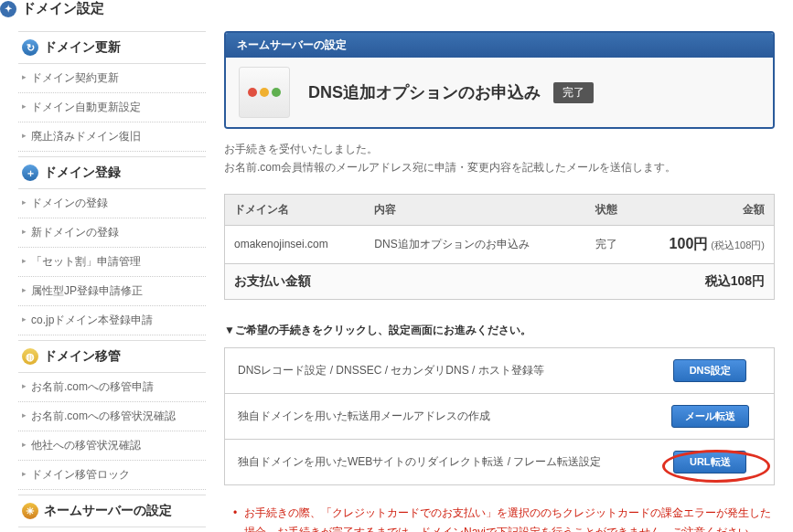 This screenshot has width=793, height=532. Describe the element at coordinates (504, 517) in the screenshot. I see `notes-lead: お手続きの際、「クレジットカードでのお支払い」を選択ののちクレジットカードの課金…` at that location.